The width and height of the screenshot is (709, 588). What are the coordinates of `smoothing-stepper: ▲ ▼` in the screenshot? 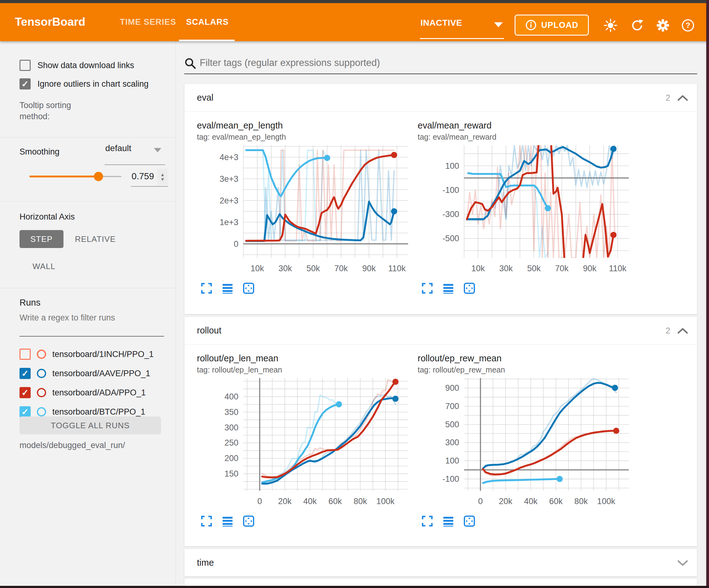 It's located at (163, 177).